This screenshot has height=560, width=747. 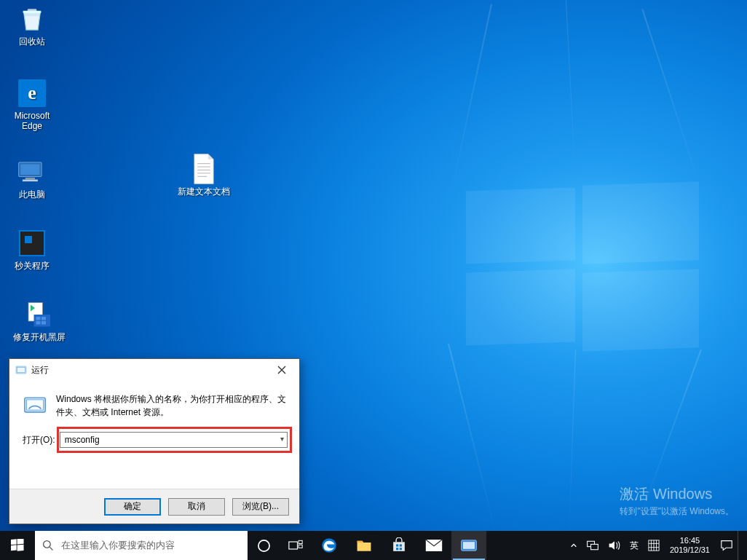 What do you see at coordinates (364, 545) in the screenshot?
I see `file-explorer-icon` at bounding box center [364, 545].